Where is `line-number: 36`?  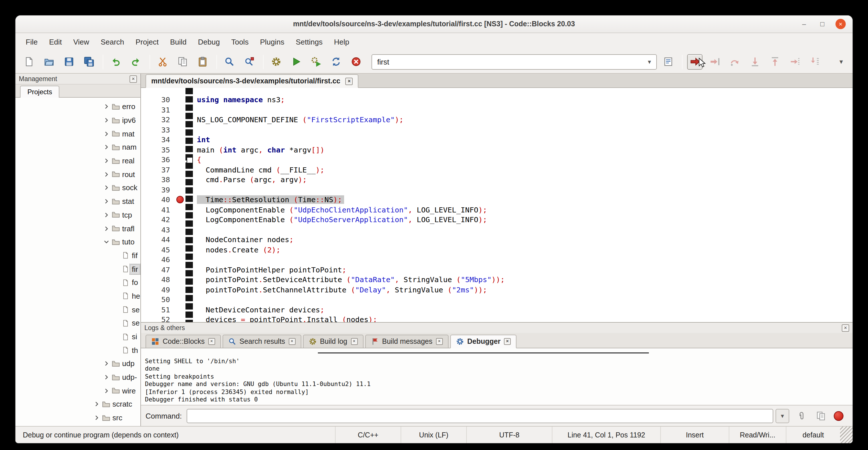
line-number: 36 is located at coordinates (158, 160).